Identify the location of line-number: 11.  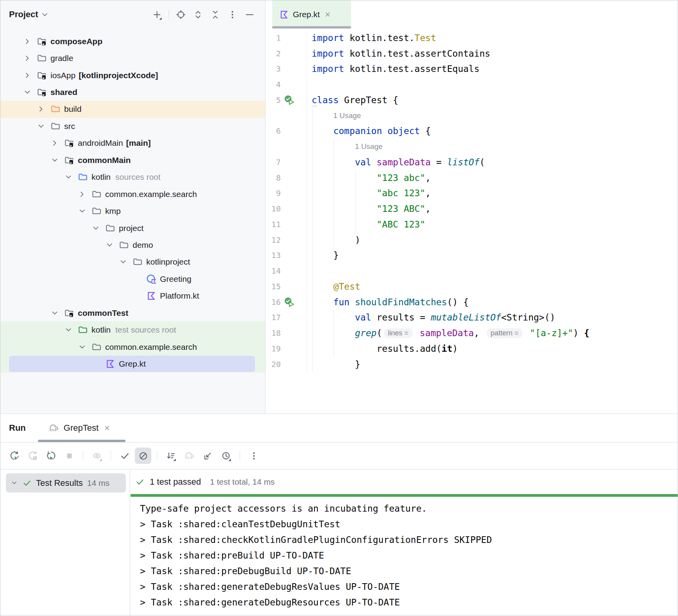
(273, 224).